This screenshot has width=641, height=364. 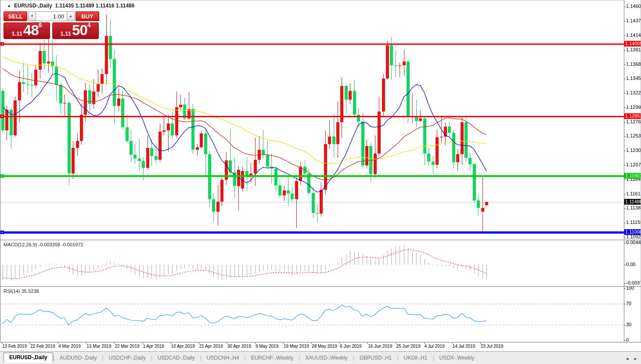 I want to click on volume-decrease-button: ▼, so click(x=32, y=16).